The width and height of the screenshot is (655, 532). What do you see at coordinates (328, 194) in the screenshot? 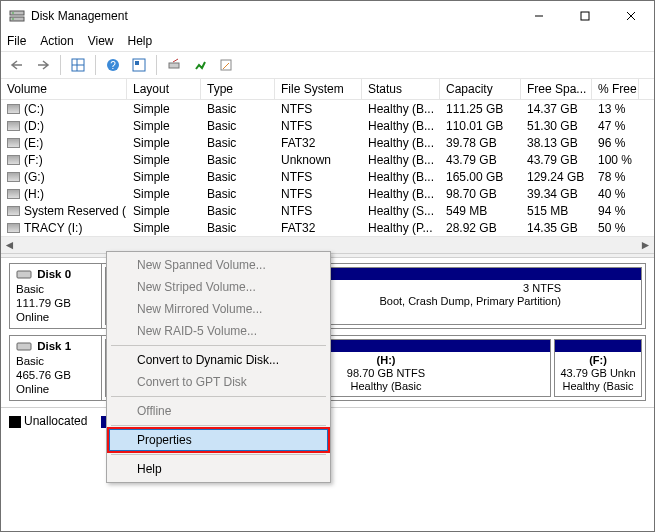
I see `volume-row: (H:)SimpleBasicNTFSHealthy (B...98.70 GB…` at bounding box center [328, 194].